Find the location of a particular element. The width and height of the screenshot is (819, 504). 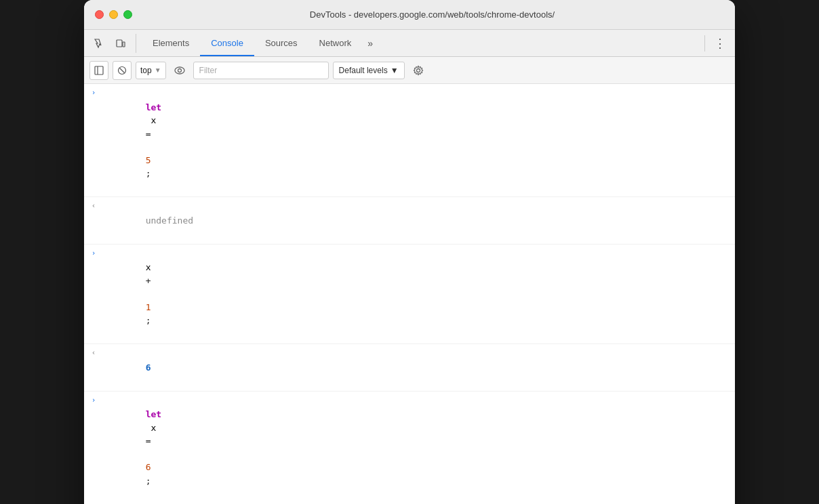

output-value: undefined is located at coordinates (169, 221).